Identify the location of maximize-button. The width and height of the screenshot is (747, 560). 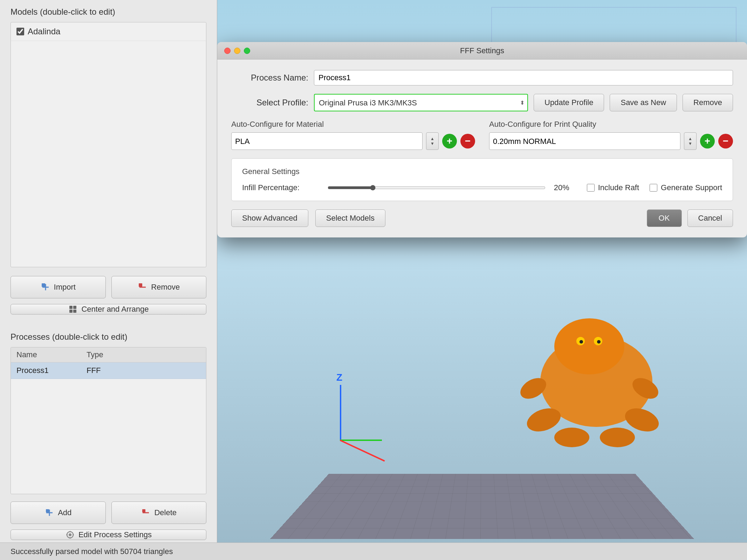
(247, 51).